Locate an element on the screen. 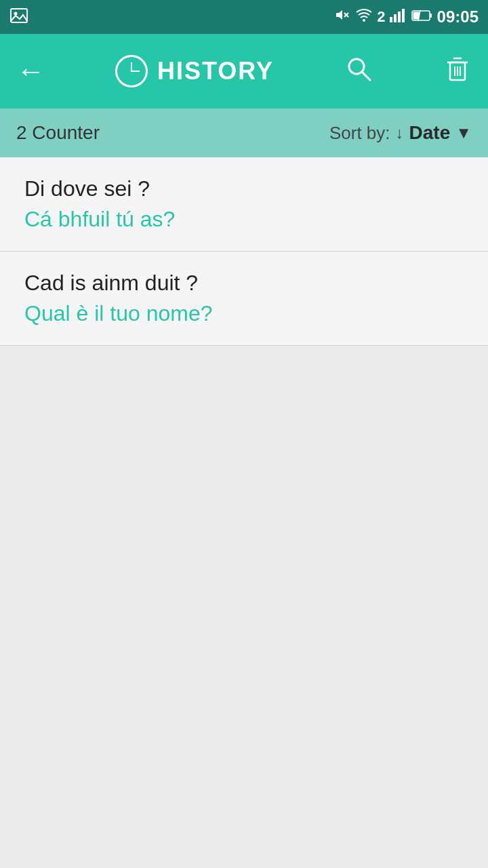  chevron-down-icon: ▼ is located at coordinates (464, 133).